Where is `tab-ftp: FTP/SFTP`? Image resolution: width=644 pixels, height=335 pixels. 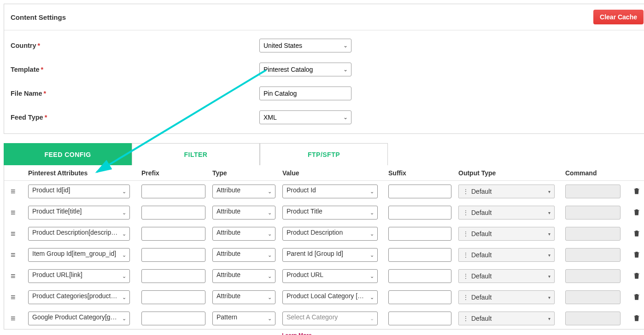
tab-ftp: FTP/SFTP is located at coordinates (324, 154).